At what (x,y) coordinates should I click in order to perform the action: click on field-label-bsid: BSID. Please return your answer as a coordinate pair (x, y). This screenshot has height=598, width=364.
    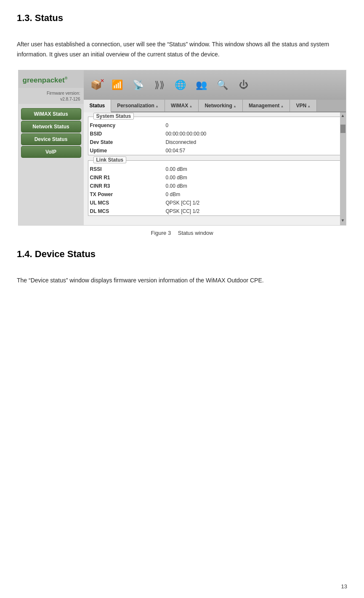
    Looking at the image, I should click on (126, 134).